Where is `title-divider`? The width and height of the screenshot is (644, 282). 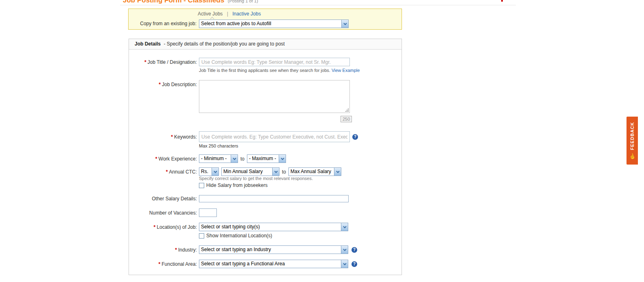 title-divider is located at coordinates (318, 5).